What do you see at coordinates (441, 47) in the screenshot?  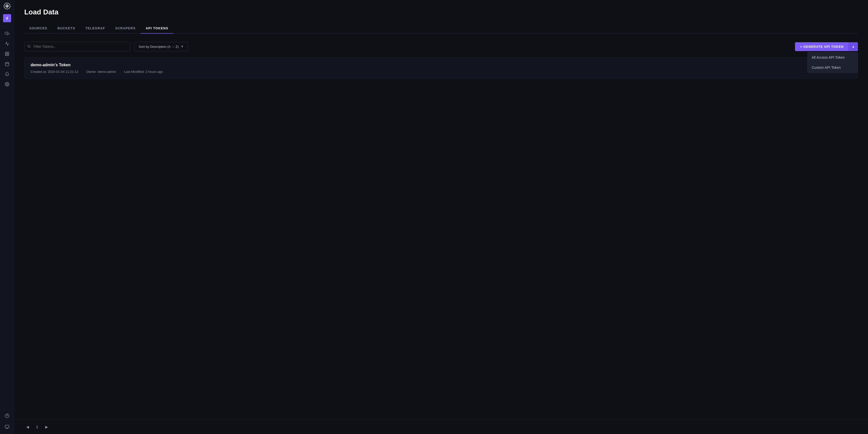 I see `toolbar: Sort by Description (A → Z) ▼ + GENERATE…` at bounding box center [441, 47].